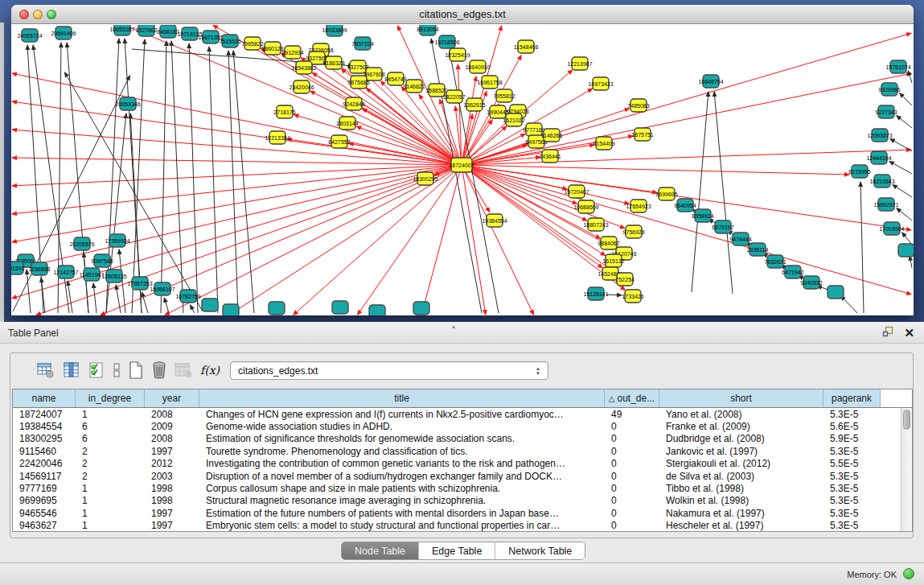 The image size is (924, 585). I want to click on table-row: 911546021997Tourette syndrome. Phenomeno…, so click(457, 451).